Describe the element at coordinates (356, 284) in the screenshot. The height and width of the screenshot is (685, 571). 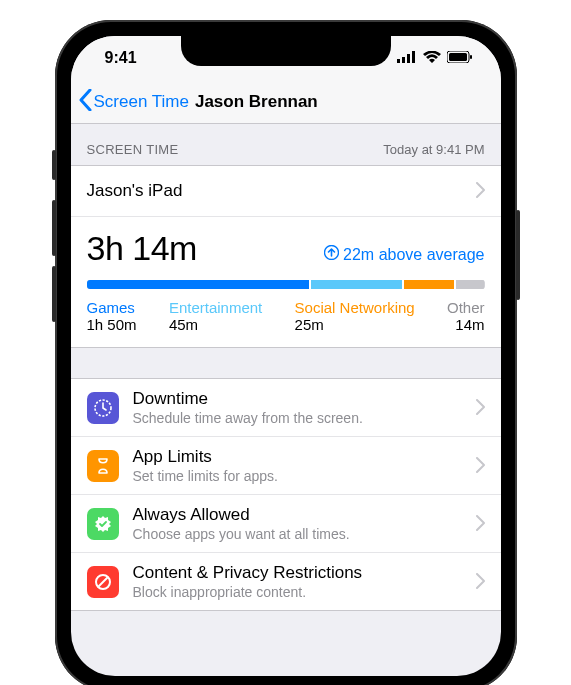
I see `bar-segment-entertainment` at that location.